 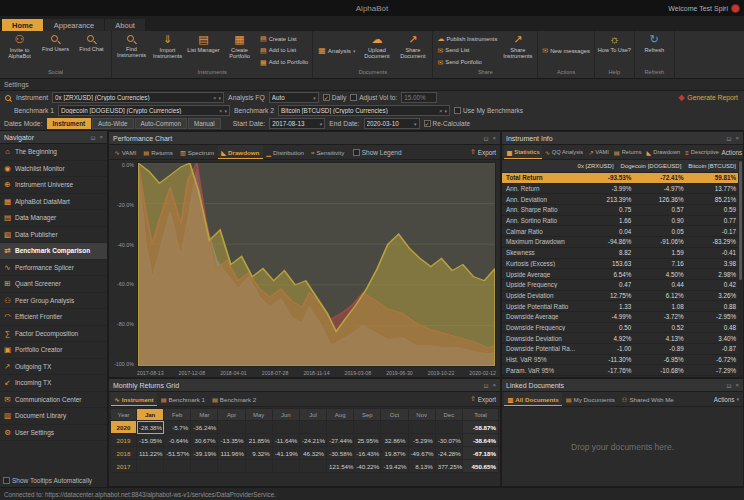 What do you see at coordinates (622, 222) in the screenshot?
I see `stats-row-ann-sortino-ratio: Ann. Sortino Ratio1.660.900.77` at bounding box center [622, 222].